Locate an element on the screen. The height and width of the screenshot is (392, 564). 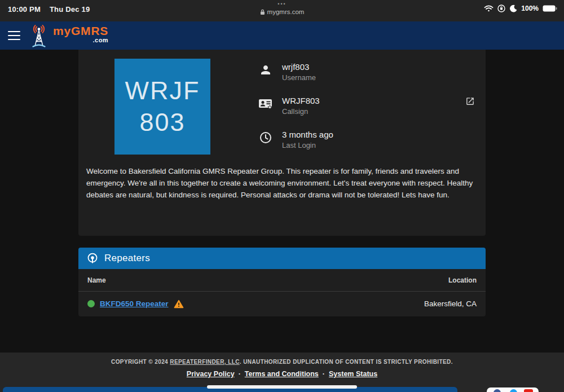
column-name: Name is located at coordinates (97, 280).